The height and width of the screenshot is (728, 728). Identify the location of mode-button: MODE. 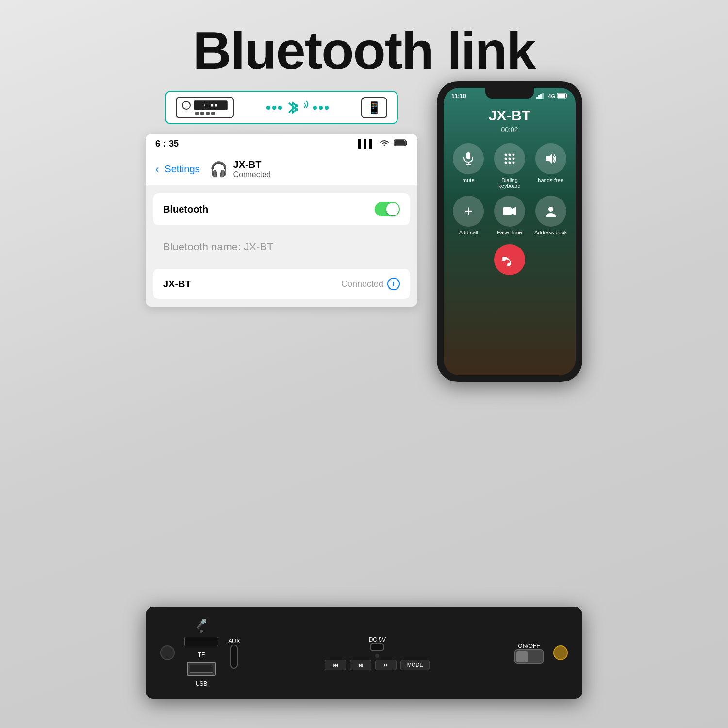
(415, 665).